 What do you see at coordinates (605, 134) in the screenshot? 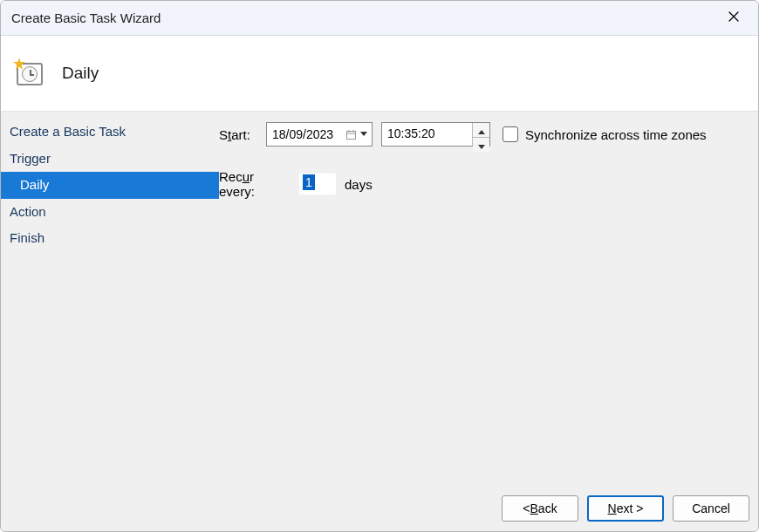
I see `sync-time-zones-option: Synchronize across time zones` at bounding box center [605, 134].